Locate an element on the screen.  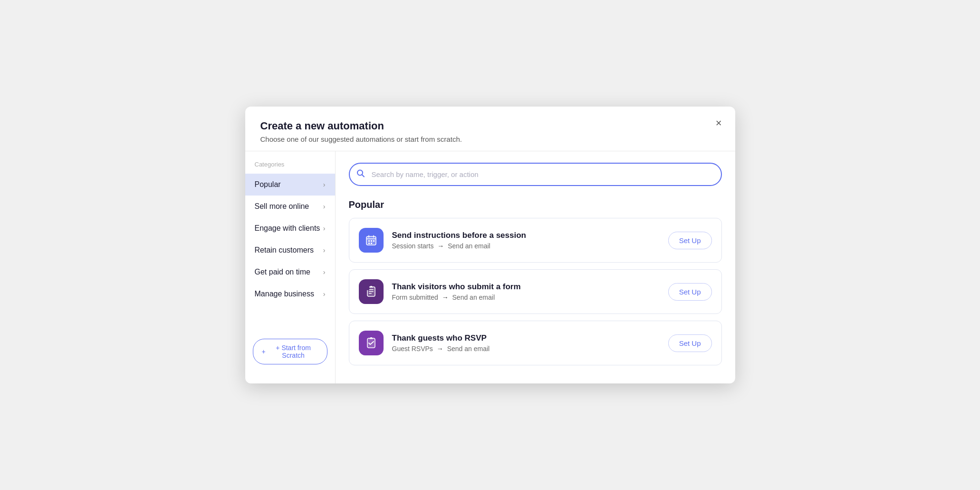
automation-card-session: Send instructions before a session Sessi… is located at coordinates (535, 240).